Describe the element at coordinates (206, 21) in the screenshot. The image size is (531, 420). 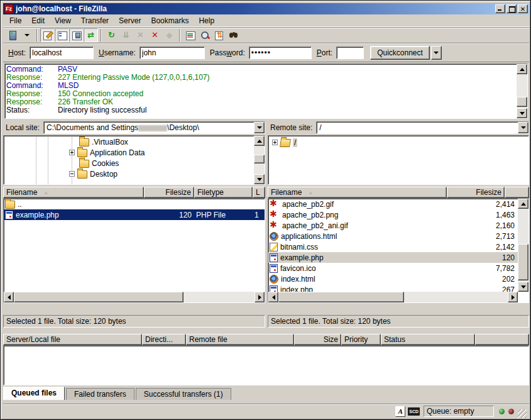
I see `menu-help: Help` at that location.